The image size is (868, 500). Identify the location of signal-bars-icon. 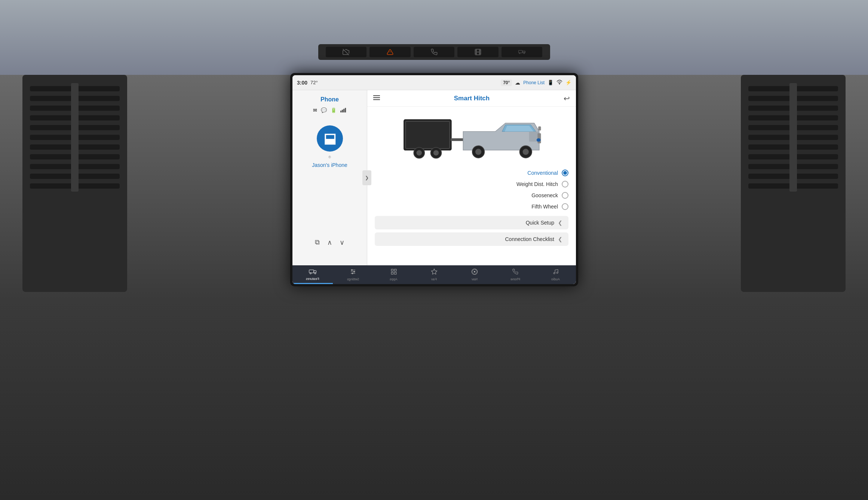
(343, 111).